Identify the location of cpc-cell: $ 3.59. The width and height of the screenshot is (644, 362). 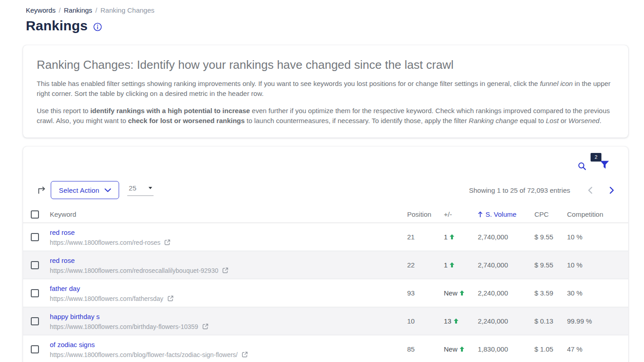
(551, 293).